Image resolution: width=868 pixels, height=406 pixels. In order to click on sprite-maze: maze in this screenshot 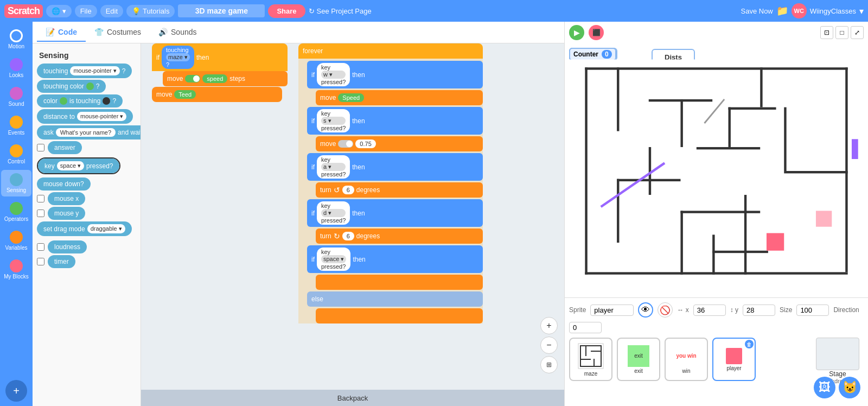, I will do `click(591, 359)`.